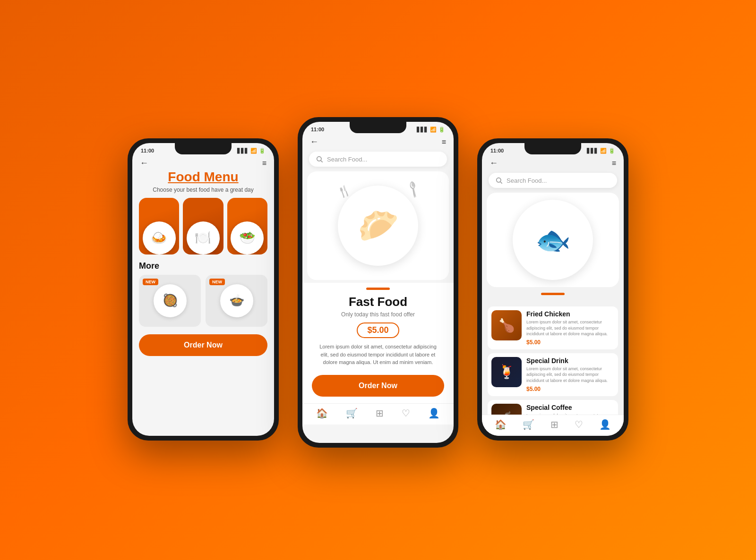 The height and width of the screenshot is (560, 756). Describe the element at coordinates (501, 424) in the screenshot. I see `home-nav-icon-3: 🏠` at that location.